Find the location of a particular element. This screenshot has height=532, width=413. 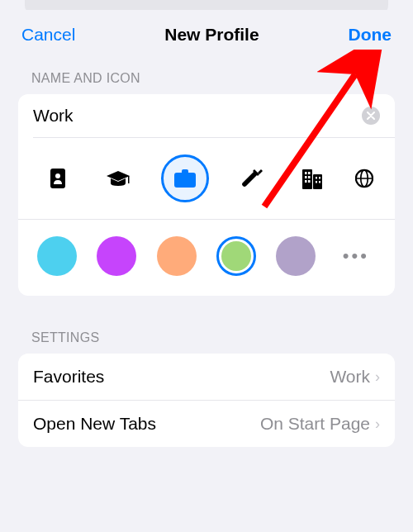

color-magenta is located at coordinates (116, 256).